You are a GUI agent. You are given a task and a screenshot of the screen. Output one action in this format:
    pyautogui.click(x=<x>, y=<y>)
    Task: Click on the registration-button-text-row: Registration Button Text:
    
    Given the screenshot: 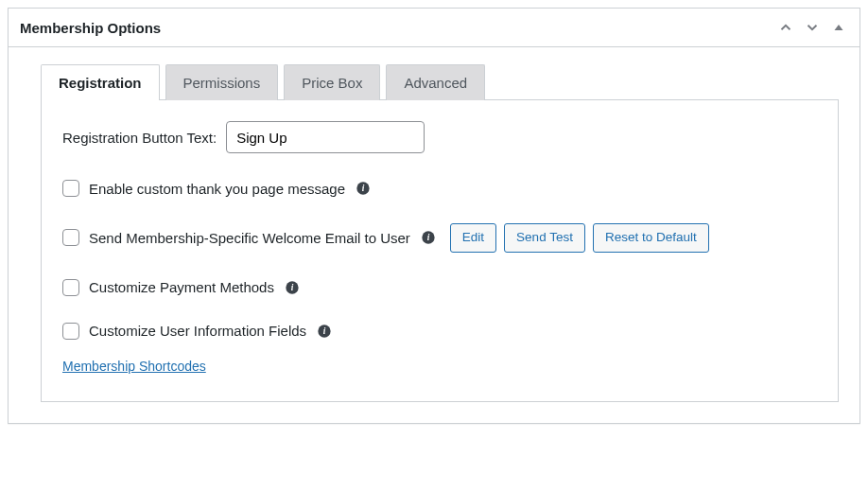 What is the action you would take?
    pyautogui.click(x=440, y=137)
    